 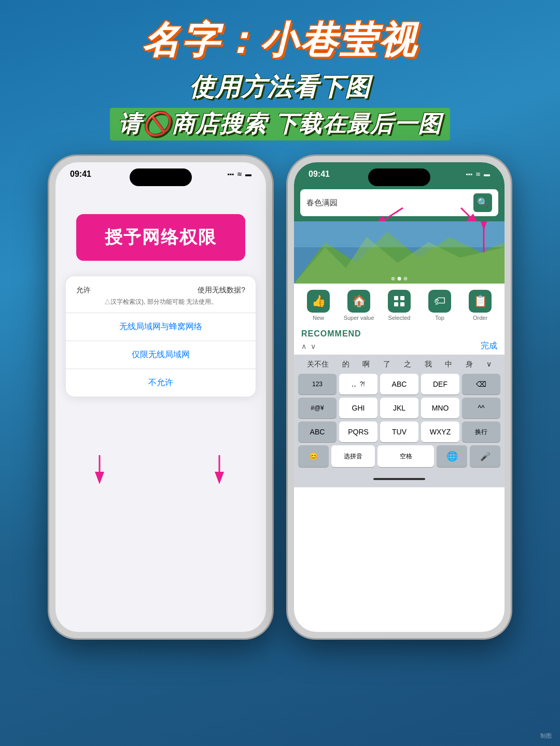 What do you see at coordinates (428, 364) in the screenshot?
I see `quick-word-6: 我` at bounding box center [428, 364].